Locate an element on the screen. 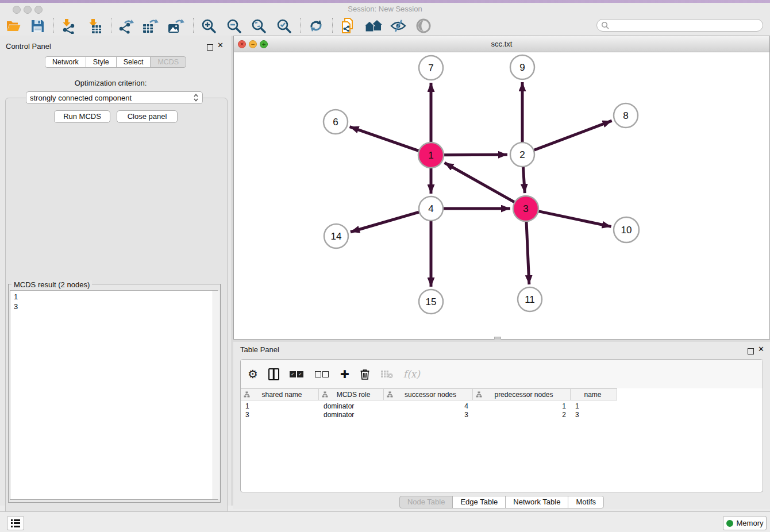  tab-motifs: Motifs is located at coordinates (586, 502).